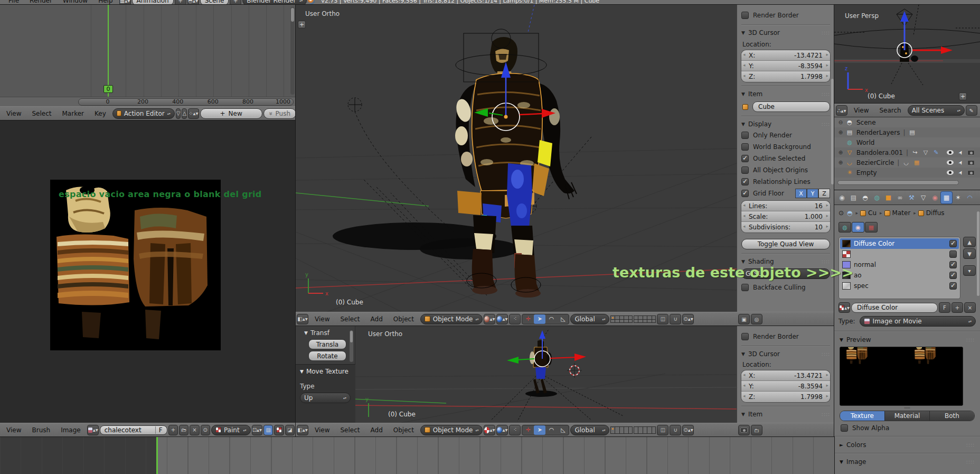  I want to click on preview-mode-tab: Material, so click(907, 416).